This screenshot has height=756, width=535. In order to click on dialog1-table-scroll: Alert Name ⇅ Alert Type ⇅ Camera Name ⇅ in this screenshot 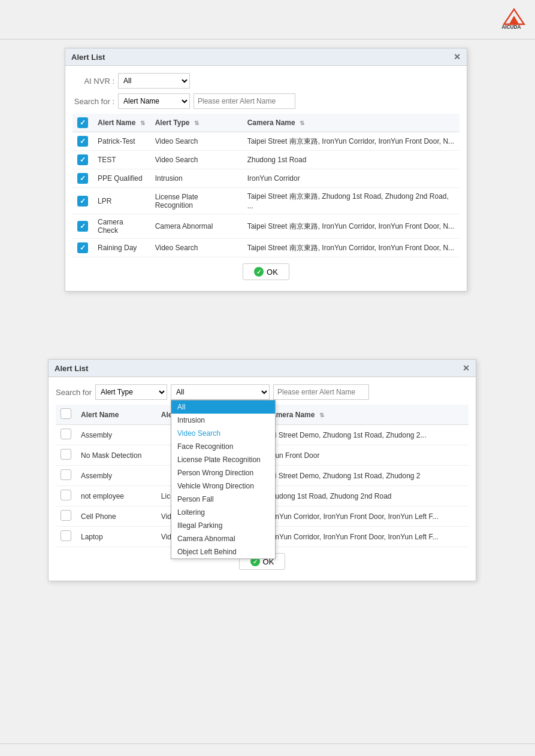, I will do `click(266, 186)`.